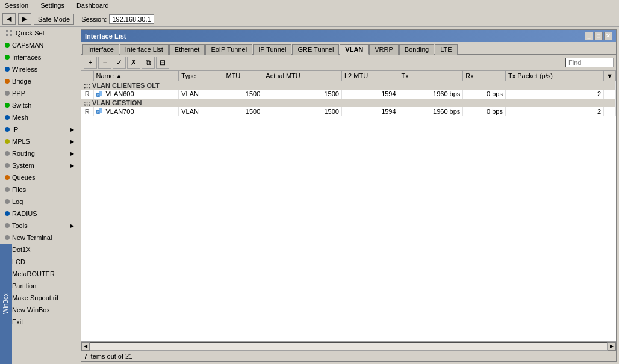  Describe the element at coordinates (9, 19) in the screenshot. I see `back-button: ◀` at that location.